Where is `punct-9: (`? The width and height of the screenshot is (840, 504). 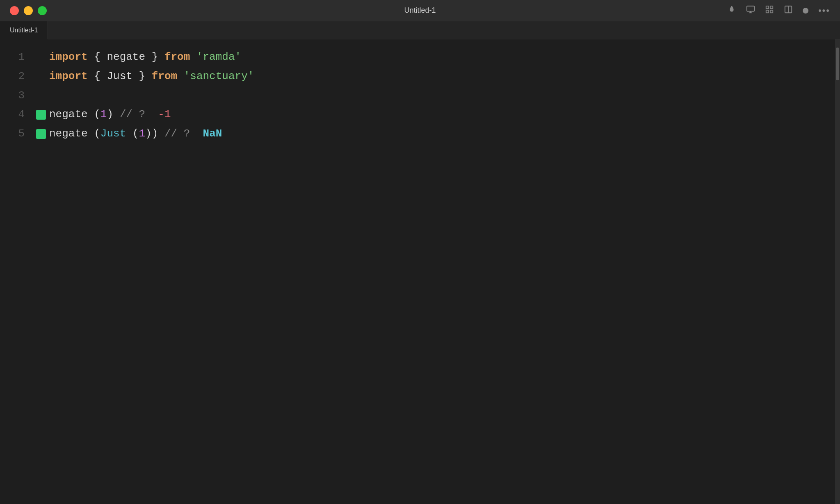
punct-9: ( is located at coordinates (94, 134).